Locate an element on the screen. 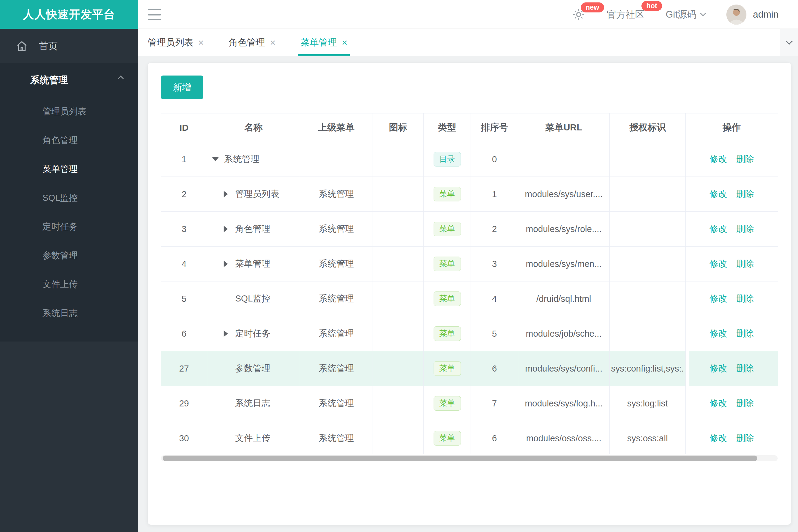 The image size is (798, 532). cell-name: 系统管理 is located at coordinates (254, 159).